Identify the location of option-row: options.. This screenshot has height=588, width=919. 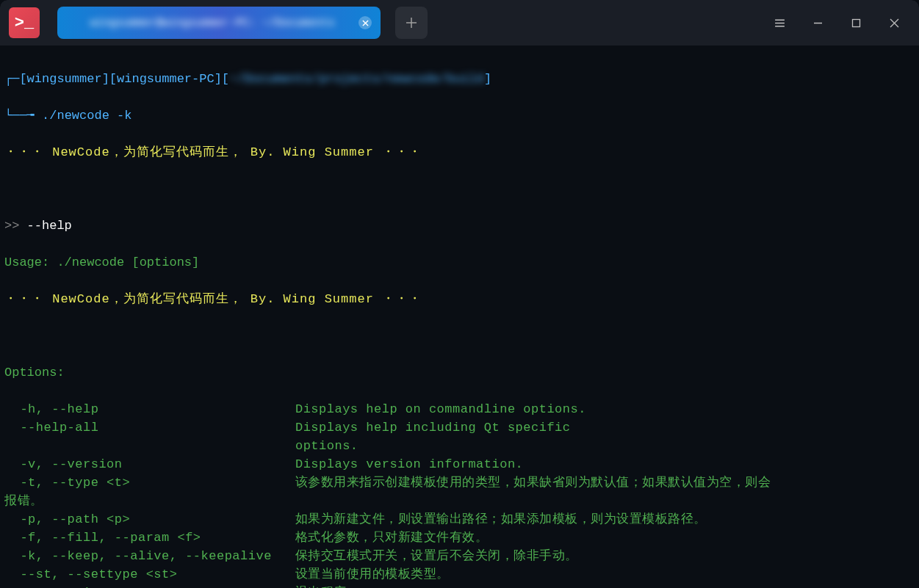
(460, 446).